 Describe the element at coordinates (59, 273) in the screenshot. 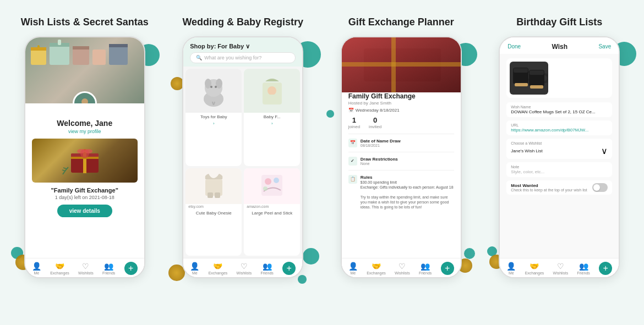

I see `nav-exchanges-label: Exchanges` at that location.